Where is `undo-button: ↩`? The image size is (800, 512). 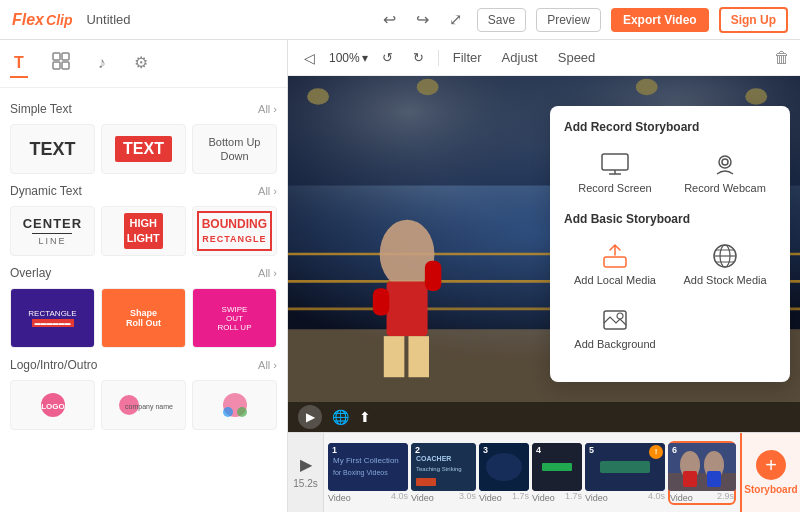 undo-button: ↩ is located at coordinates (390, 20).